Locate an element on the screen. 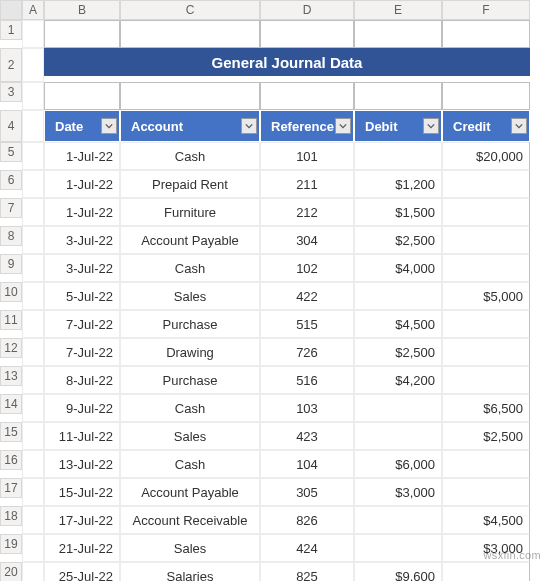 This screenshot has width=549, height=581. row-header: 11 is located at coordinates (11, 320).